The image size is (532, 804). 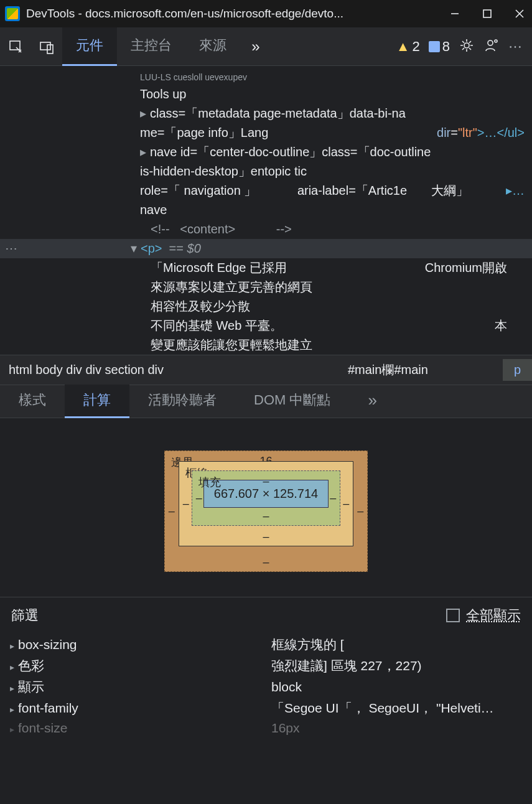 What do you see at coordinates (210, 482) in the screenshot?
I see `padding-label: 填充` at bounding box center [210, 482].